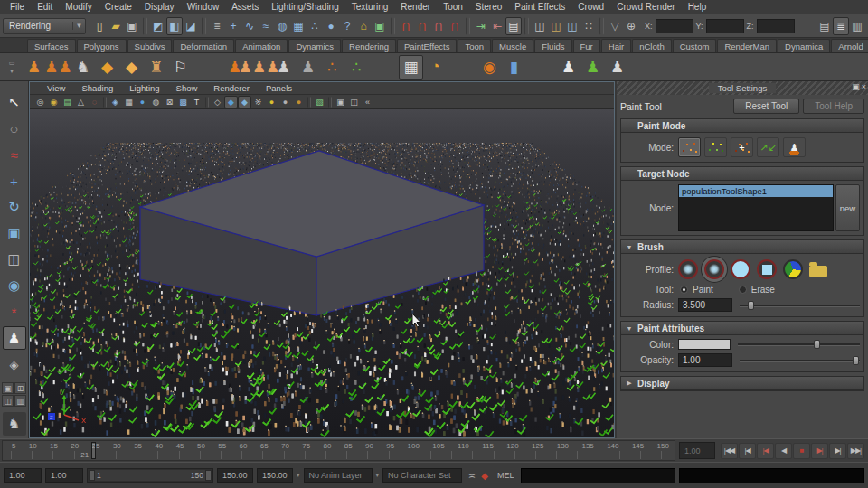  What do you see at coordinates (132, 67) in the screenshot?
I see `paint-plane-icon: ◆` at bounding box center [132, 67].